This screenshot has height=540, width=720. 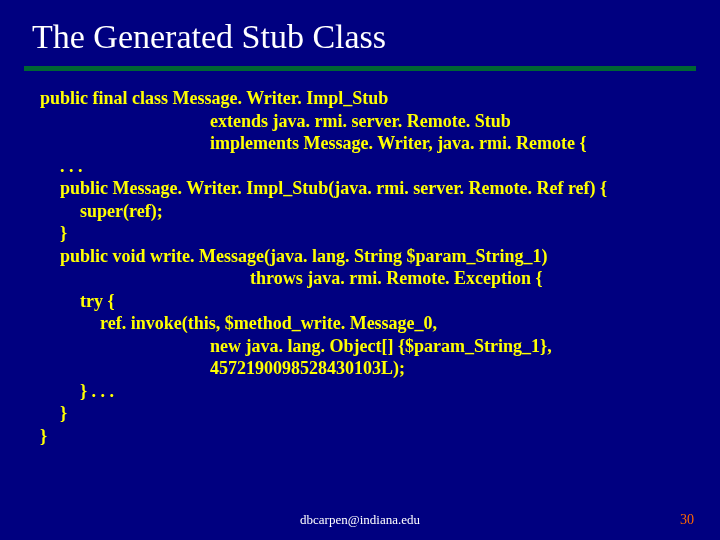 What do you see at coordinates (364, 212) in the screenshot?
I see `code-line: super(ref);` at bounding box center [364, 212].